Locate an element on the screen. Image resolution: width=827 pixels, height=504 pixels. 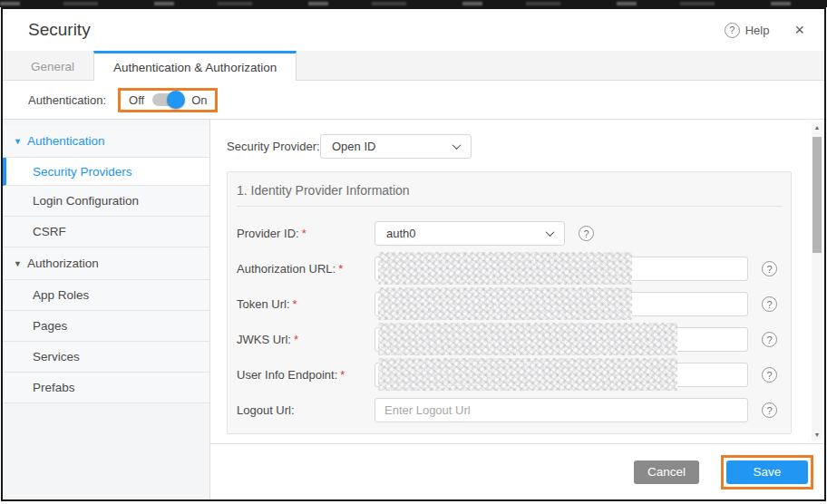
field-label: JWKS Url: is located at coordinates (264, 339).